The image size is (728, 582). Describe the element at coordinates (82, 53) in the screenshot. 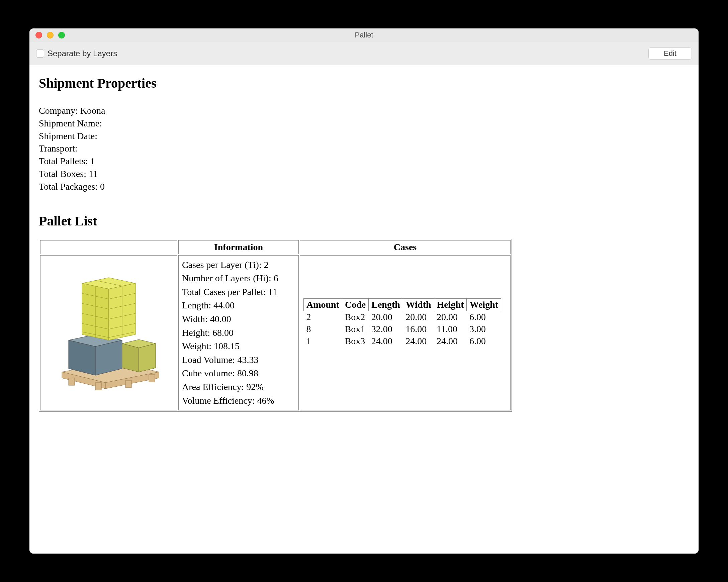

I see `separate-by-layers-label: Separate by Layers` at that location.